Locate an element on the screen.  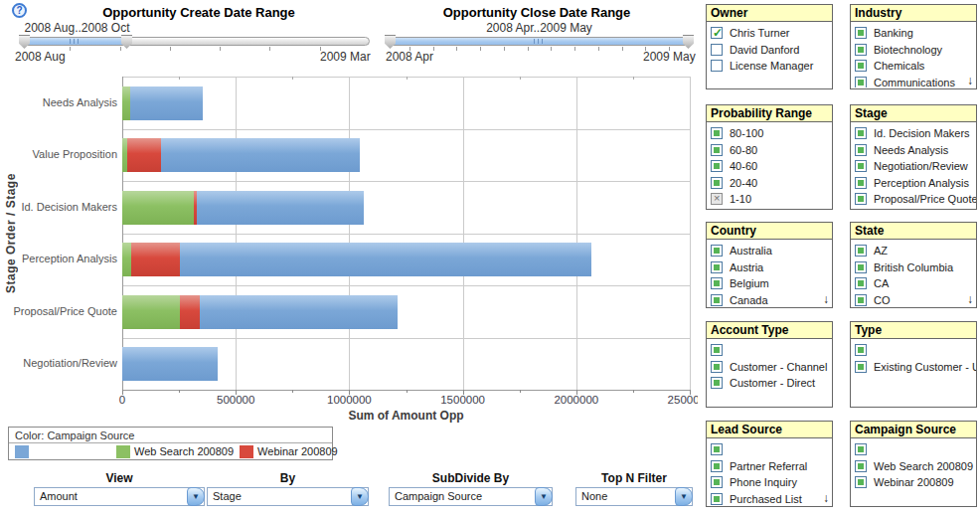
view-dropdown: Amount ▼ is located at coordinates (119, 497).